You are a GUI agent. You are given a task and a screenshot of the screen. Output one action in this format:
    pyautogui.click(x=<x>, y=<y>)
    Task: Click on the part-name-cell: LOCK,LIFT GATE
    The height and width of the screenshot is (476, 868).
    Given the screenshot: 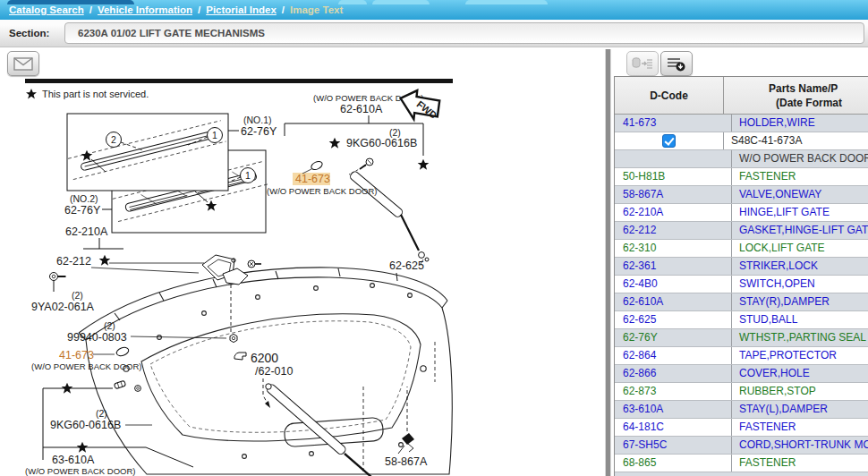 What is the action you would take?
    pyautogui.click(x=800, y=249)
    